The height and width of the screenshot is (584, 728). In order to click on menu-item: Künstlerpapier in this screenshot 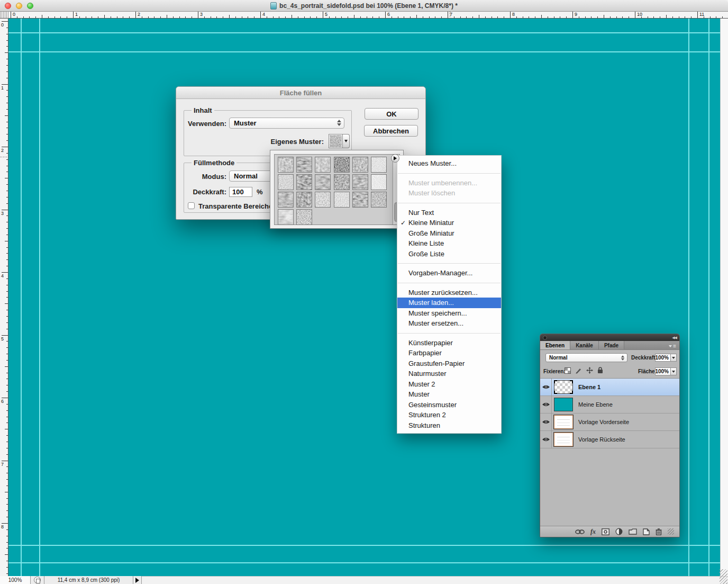, I will do `click(449, 343)`.